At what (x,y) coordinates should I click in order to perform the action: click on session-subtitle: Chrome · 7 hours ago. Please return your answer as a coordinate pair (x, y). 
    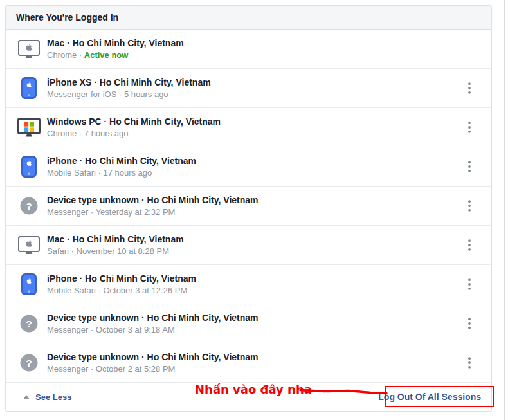
    Looking at the image, I should click on (134, 134).